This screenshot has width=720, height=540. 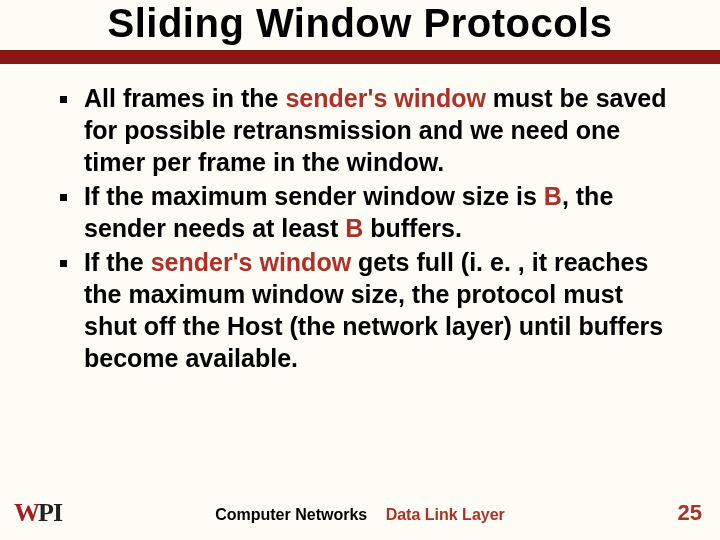 I want to click on body-text: buffers., so click(x=412, y=228).